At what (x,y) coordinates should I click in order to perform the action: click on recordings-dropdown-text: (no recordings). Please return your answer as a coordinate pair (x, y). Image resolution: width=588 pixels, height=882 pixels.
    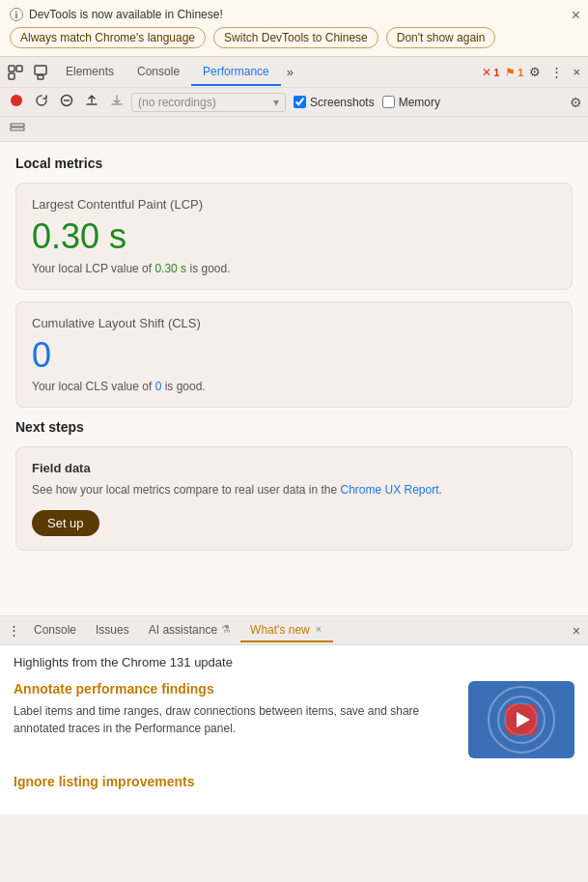
    Looking at the image, I should click on (204, 102).